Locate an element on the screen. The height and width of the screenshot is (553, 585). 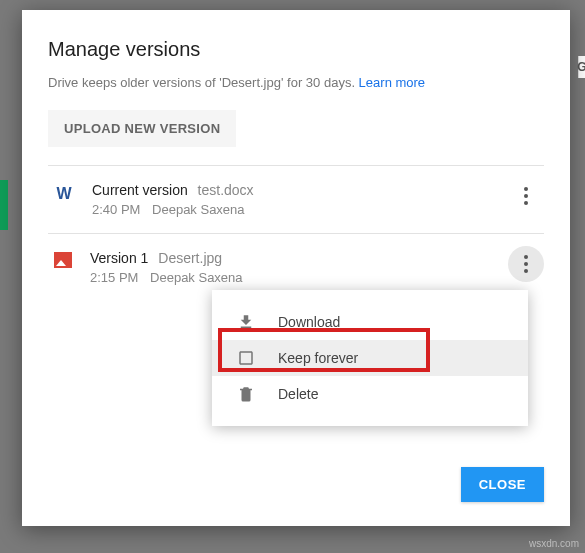
version-meta-line: 2:15 PM Deepak Saxena is located at coordinates (314, 278).